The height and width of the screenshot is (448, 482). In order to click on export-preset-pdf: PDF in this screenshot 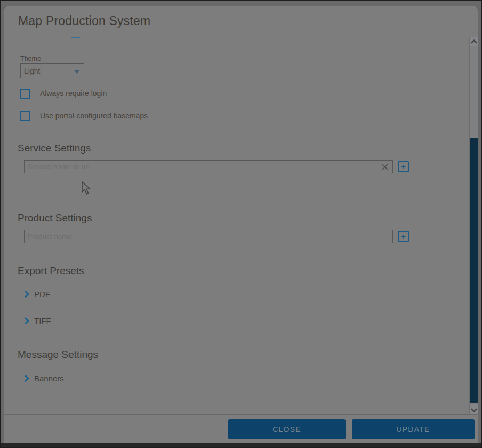, I will do `click(37, 294)`.